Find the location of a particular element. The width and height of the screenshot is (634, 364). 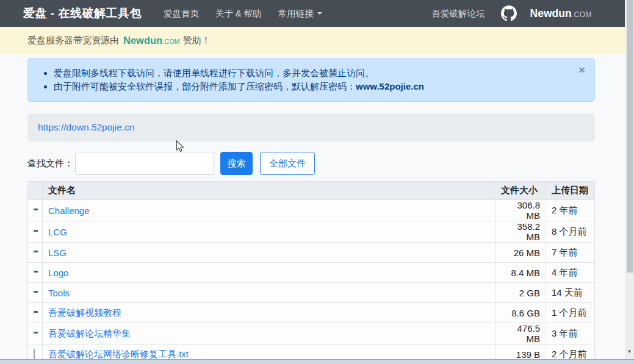

name-column-header: 文件名 is located at coordinates (269, 191).